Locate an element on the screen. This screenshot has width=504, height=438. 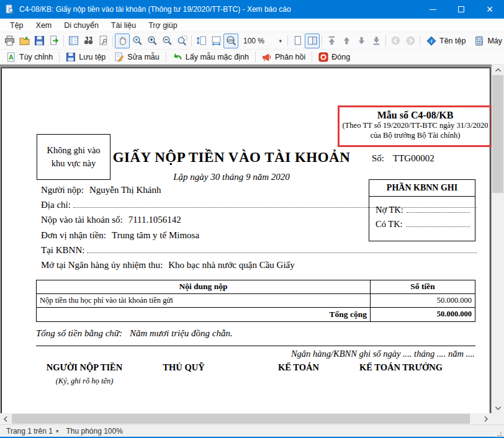
forward-icon is located at coordinates (410, 41).